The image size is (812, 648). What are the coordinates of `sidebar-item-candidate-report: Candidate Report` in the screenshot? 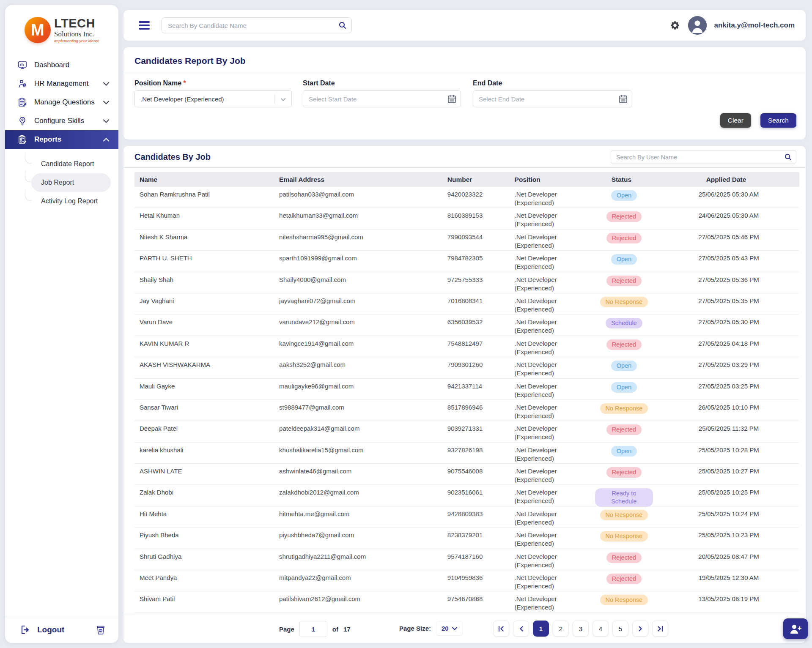 It's located at (71, 164).